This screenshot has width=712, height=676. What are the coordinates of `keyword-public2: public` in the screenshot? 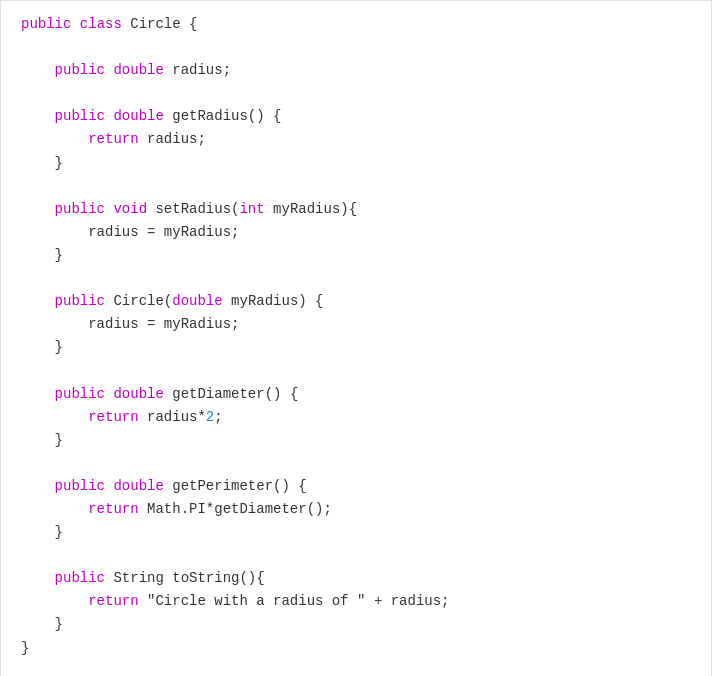 It's located at (80, 70).